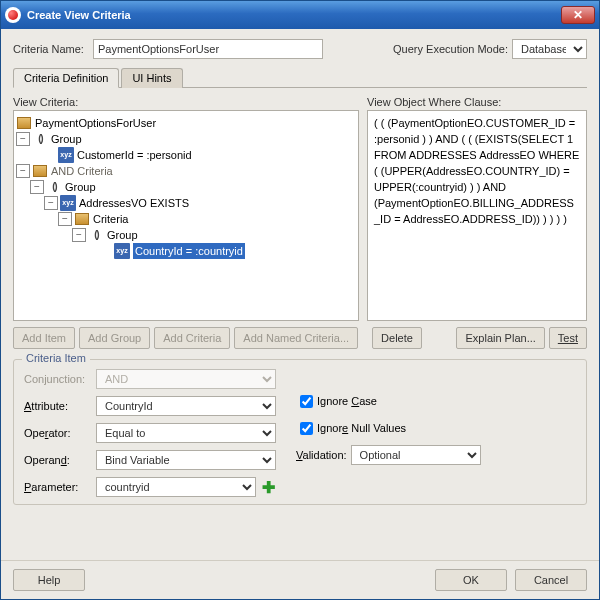 The image size is (600, 600). Describe the element at coordinates (114, 338) in the screenshot. I see `add-group-button: Add Group` at that location.